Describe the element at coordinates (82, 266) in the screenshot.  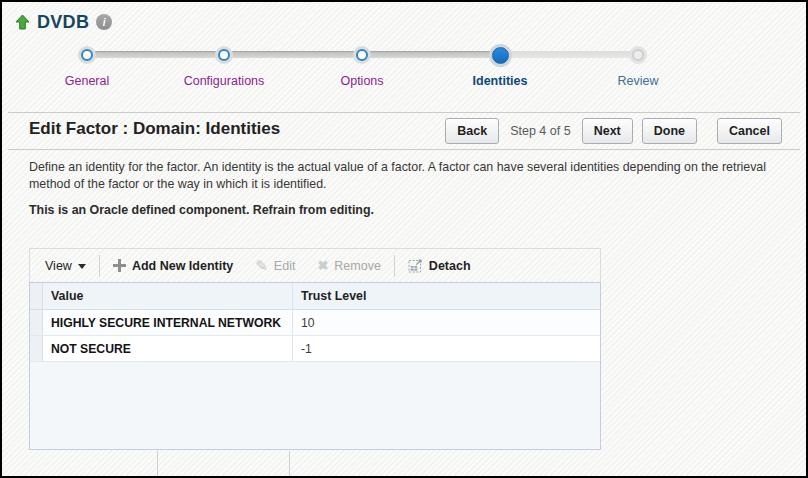
I see `chevron-down-icon` at that location.